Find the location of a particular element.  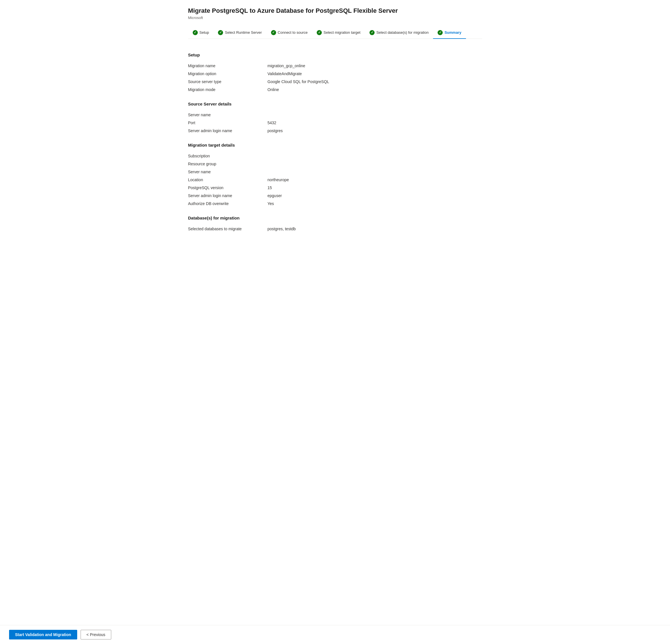

value-authorize-db-overwrite: Yes is located at coordinates (271, 204).